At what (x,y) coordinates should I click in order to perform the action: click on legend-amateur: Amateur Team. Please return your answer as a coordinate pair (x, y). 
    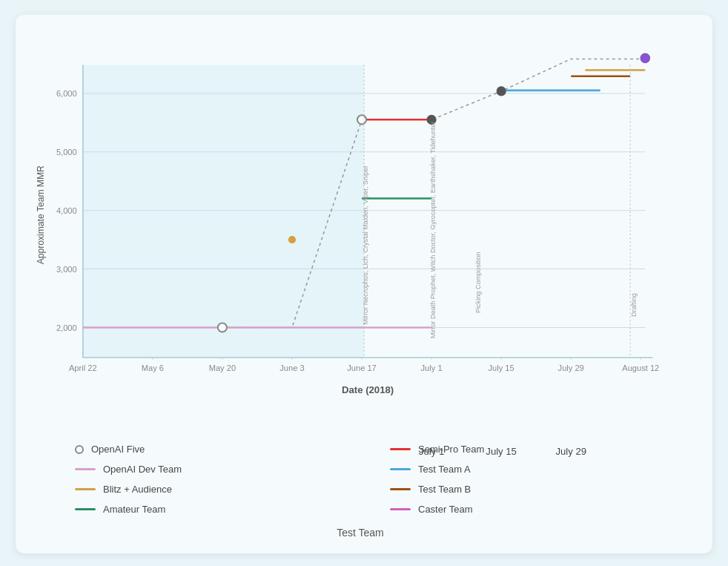
    Looking at the image, I should click on (218, 509).